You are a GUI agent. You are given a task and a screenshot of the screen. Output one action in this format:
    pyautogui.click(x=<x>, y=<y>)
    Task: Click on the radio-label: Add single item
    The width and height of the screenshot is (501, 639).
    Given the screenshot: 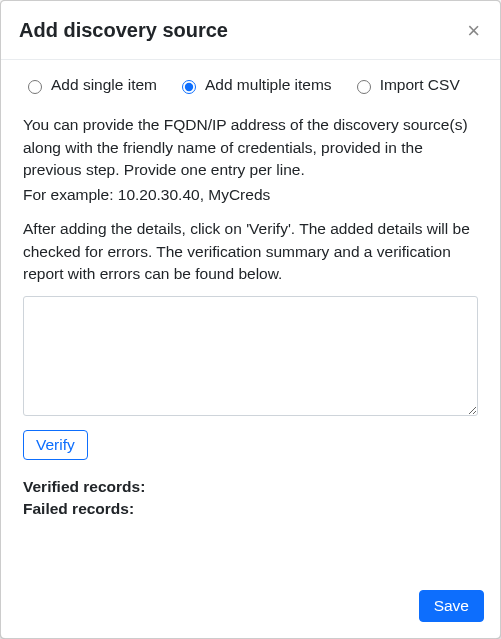 What is the action you would take?
    pyautogui.click(x=104, y=85)
    